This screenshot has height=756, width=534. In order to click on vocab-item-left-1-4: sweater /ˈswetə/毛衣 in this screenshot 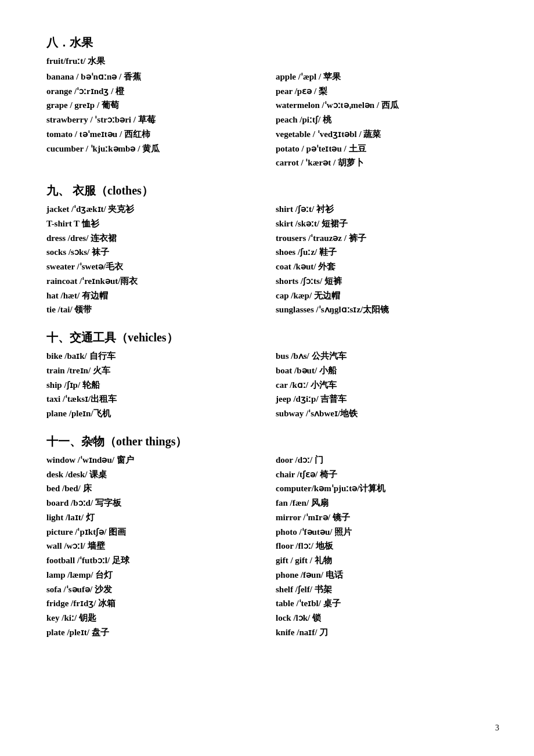, I will do `click(156, 267)`.